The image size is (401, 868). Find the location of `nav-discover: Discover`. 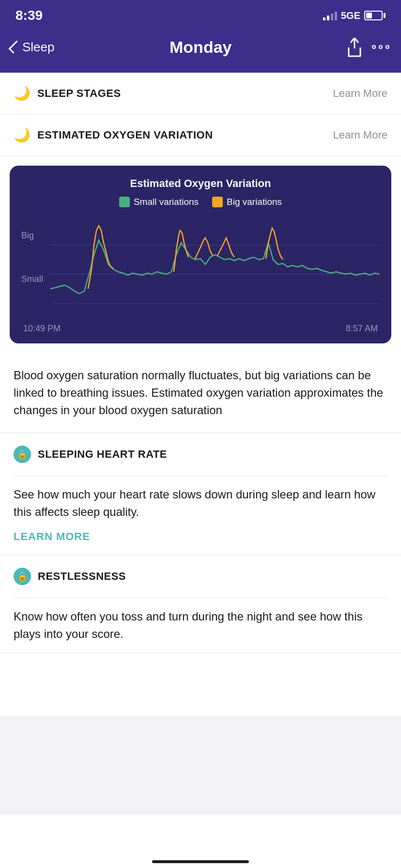

nav-discover: Discover is located at coordinates (150, 844).